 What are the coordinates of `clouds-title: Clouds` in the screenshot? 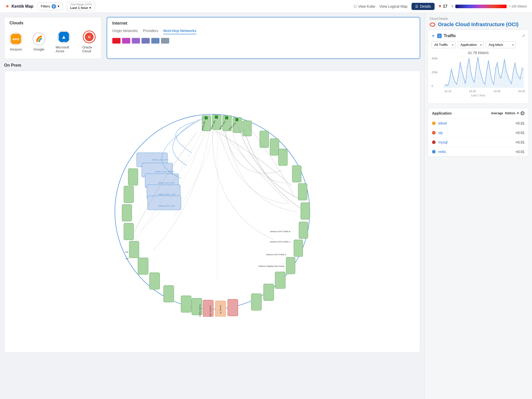 It's located at (53, 23).